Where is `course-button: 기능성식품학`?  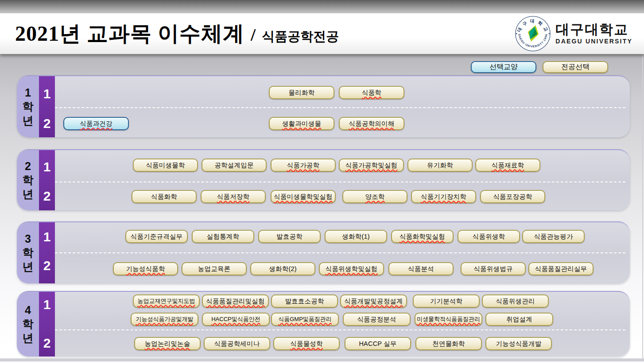
course-button: 기능성식품학 is located at coordinates (145, 269).